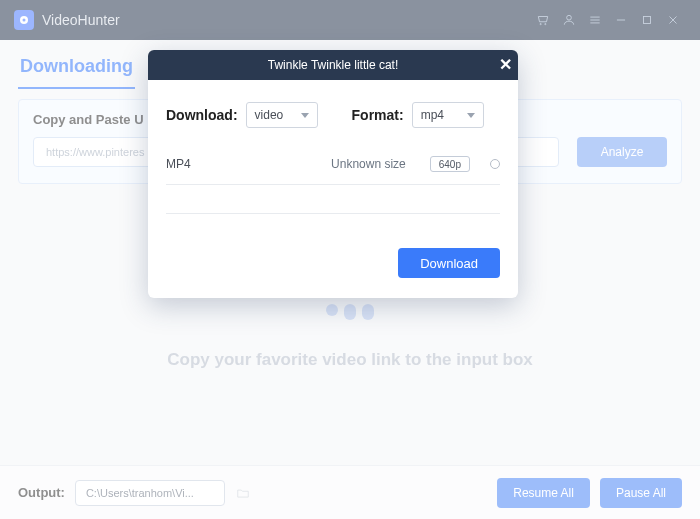 The image size is (700, 519). I want to click on format-value: mp4, so click(432, 115).